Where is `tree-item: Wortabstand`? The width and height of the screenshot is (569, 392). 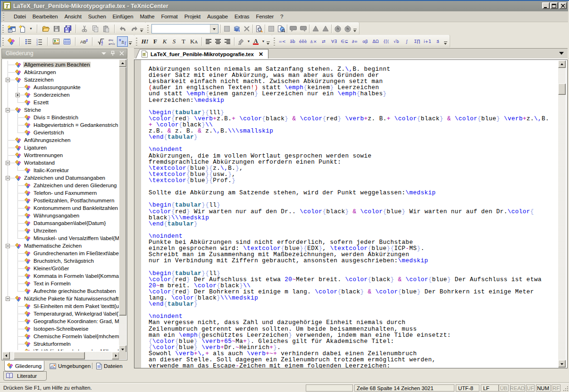
tree-item: Wortabstand is located at coordinates (60, 163).